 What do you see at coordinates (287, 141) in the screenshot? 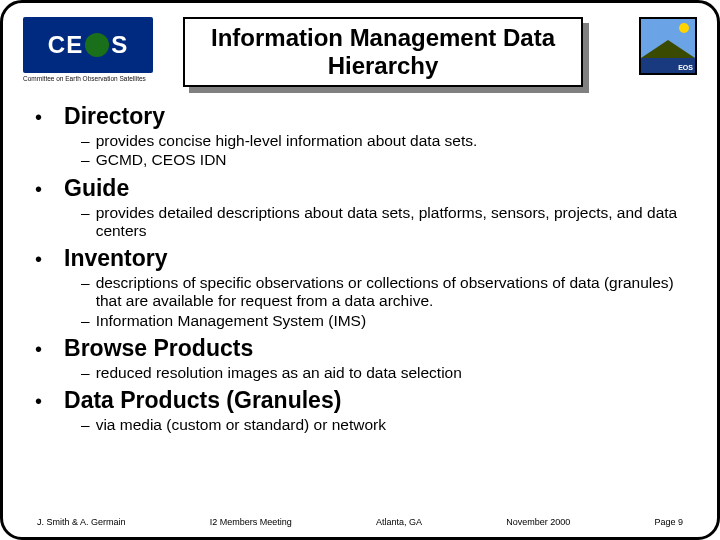
I see `sub-text: provides concise high-level information …` at bounding box center [287, 141].